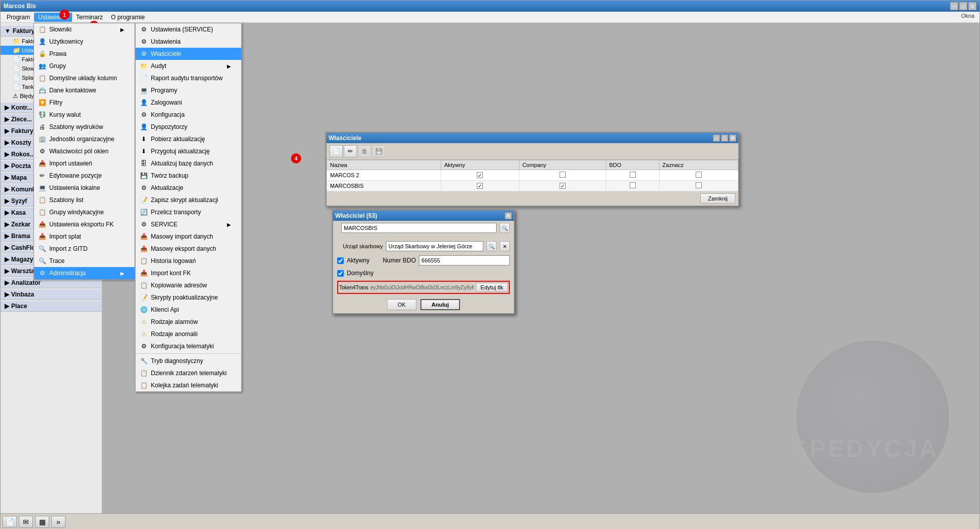  What do you see at coordinates (340, 273) in the screenshot?
I see `domyslny-checkbox` at bounding box center [340, 273].